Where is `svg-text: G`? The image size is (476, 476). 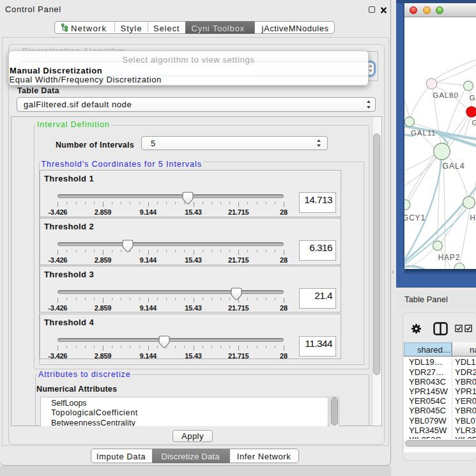 svg-text: G is located at coordinates (474, 123).